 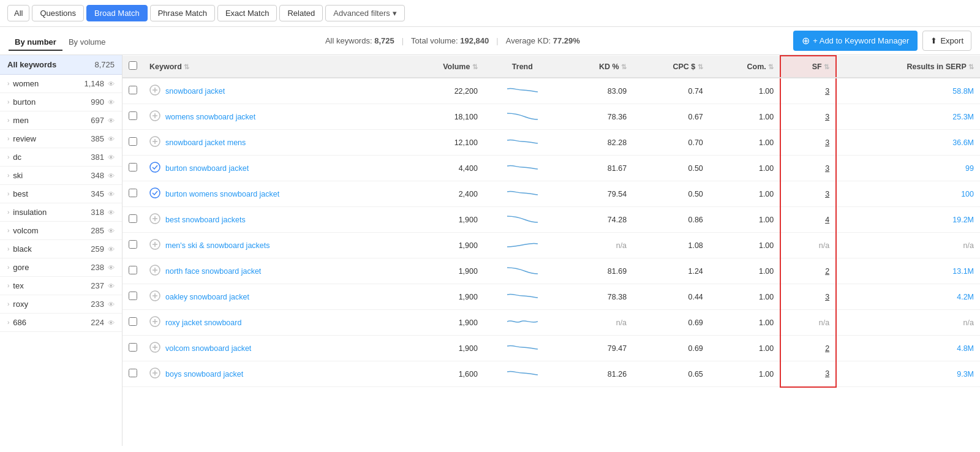 I want to click on keyword-link: burton snowboard jacket, so click(x=207, y=168).